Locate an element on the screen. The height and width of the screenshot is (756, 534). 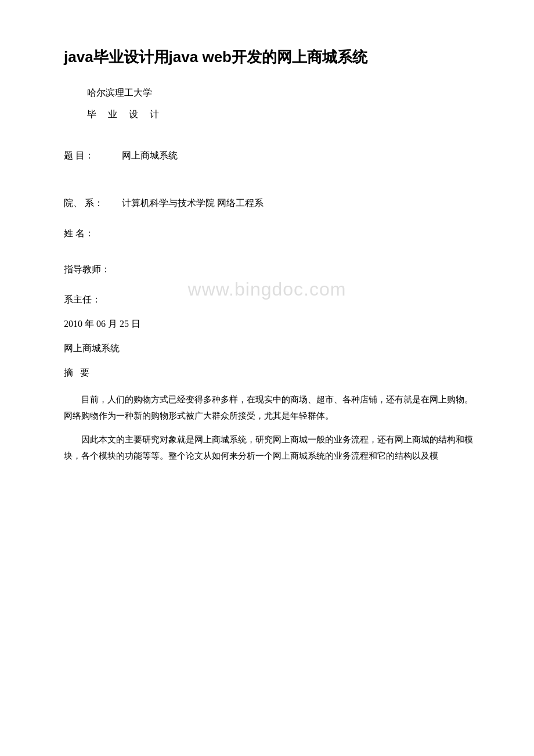
instructor-field: 指导教师： is located at coordinates (270, 269).